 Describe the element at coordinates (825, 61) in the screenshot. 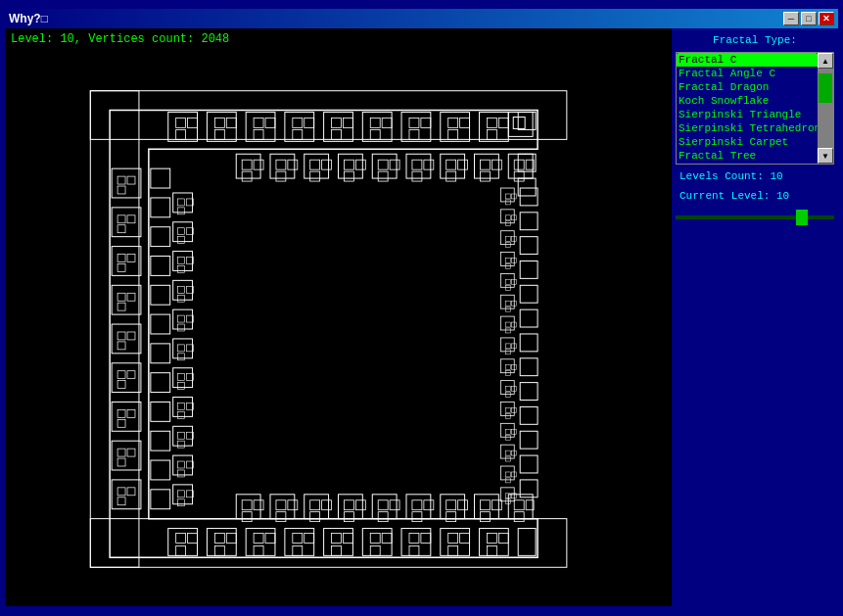

I see `scroll-up-arrow: ▲` at that location.